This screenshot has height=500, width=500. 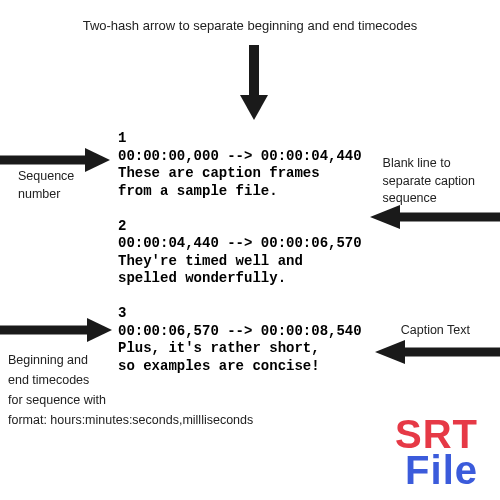 What do you see at coordinates (436, 452) in the screenshot?
I see `srt-file-logo: SRT File` at bounding box center [436, 452].